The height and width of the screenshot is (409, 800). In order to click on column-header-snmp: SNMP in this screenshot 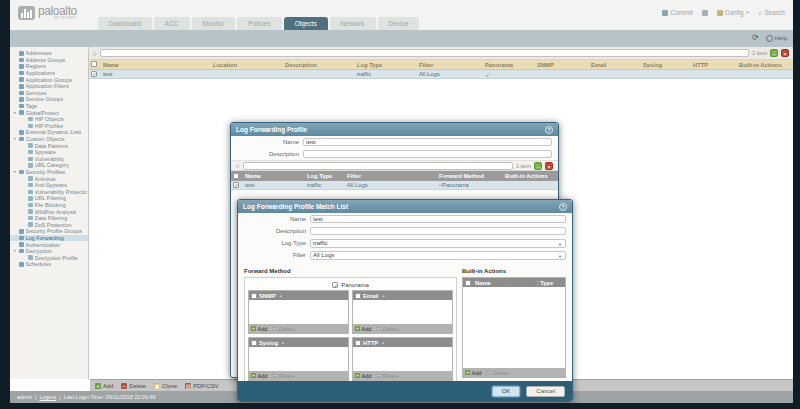, I will do `click(562, 65)`.